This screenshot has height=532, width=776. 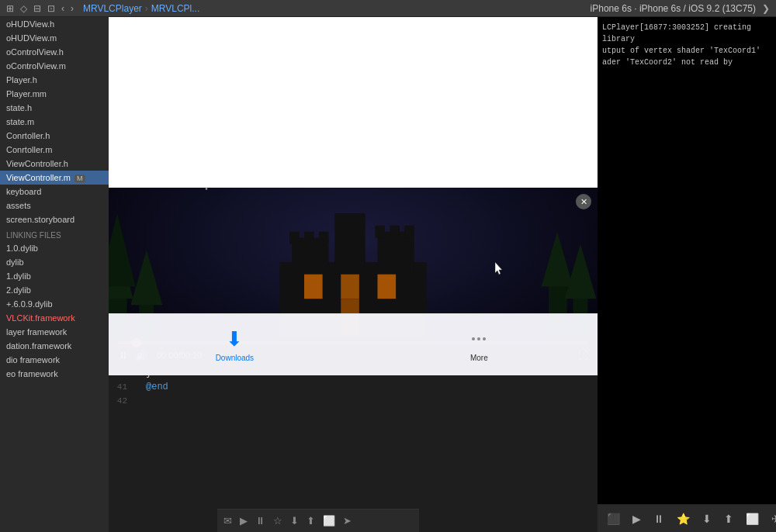 What do you see at coordinates (479, 344) in the screenshot?
I see `dock-item-more: More` at bounding box center [479, 344].